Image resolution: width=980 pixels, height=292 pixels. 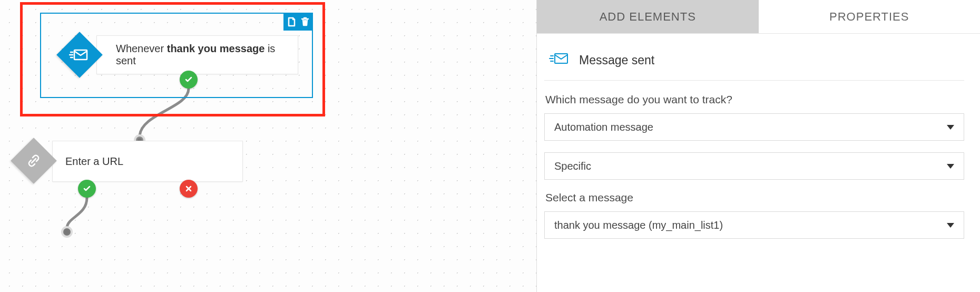 What do you see at coordinates (754, 198) in the screenshot?
I see `select-message-label: Select a message` at bounding box center [754, 198].